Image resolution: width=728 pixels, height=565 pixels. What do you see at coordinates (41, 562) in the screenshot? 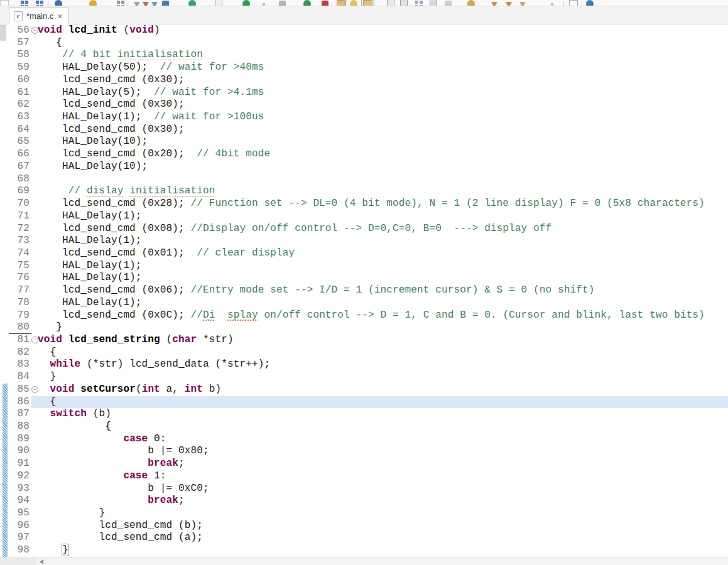
I see `scroll-left-arrow-icon` at bounding box center [41, 562].